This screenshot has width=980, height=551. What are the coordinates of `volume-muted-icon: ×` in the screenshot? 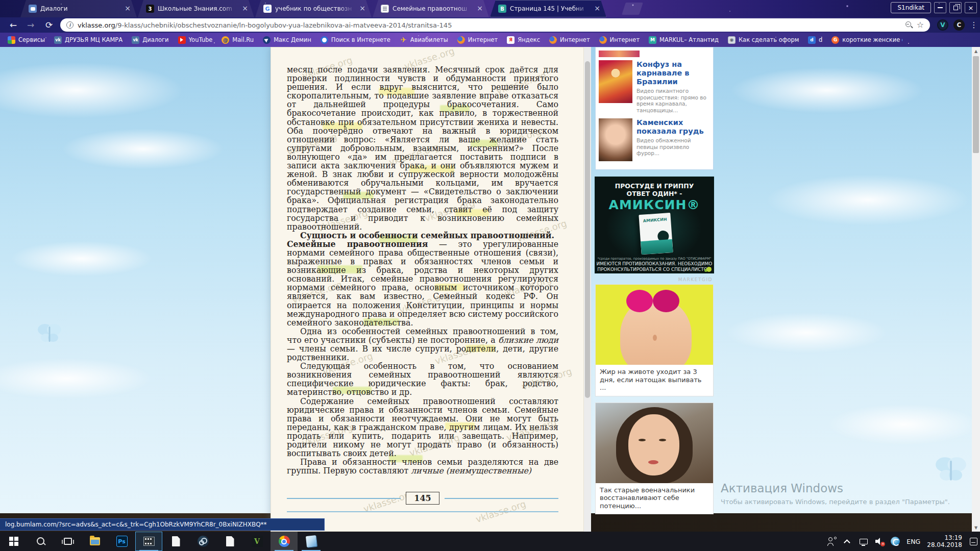 It's located at (879, 541).